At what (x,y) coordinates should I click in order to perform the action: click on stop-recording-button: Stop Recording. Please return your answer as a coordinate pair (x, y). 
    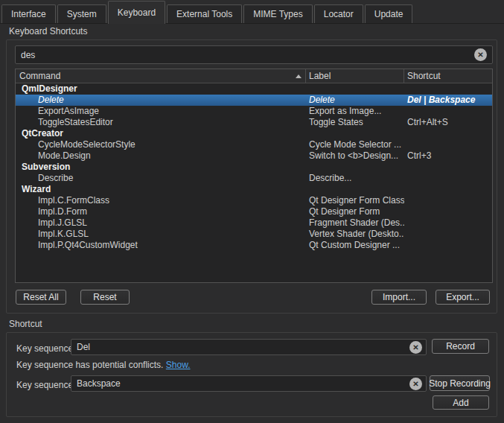
    Looking at the image, I should click on (460, 383).